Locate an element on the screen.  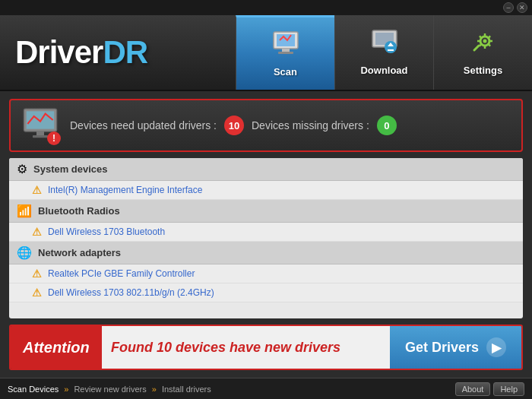
step1-label: Scan Devices is located at coordinates (33, 389).